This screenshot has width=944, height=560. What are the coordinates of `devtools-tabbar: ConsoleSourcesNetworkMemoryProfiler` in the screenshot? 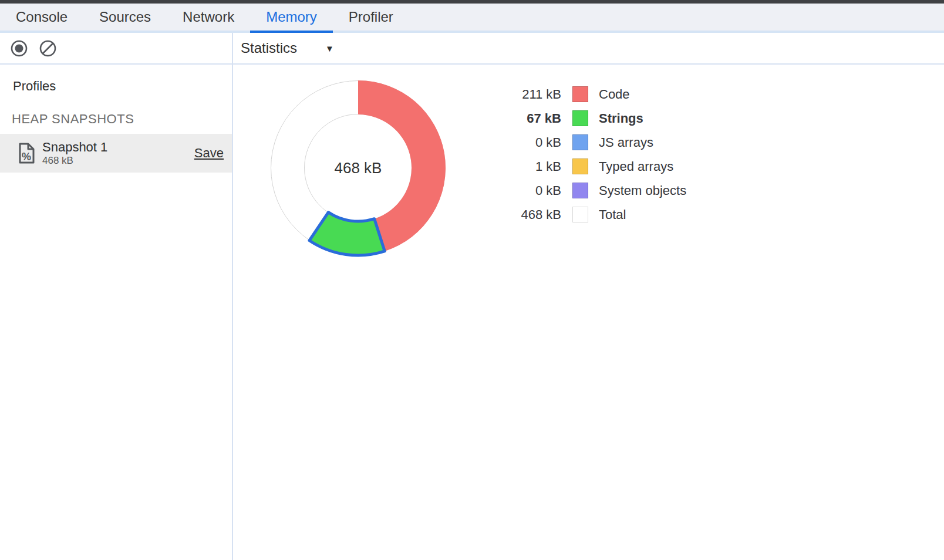 It's located at (472, 18).